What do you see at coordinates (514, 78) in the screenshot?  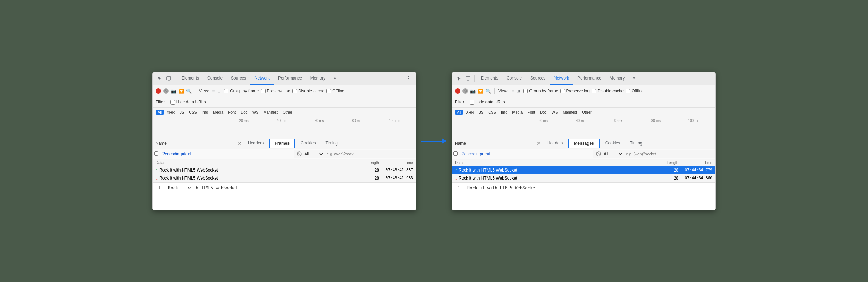 I see `tab-console-right: Console` at bounding box center [514, 78].